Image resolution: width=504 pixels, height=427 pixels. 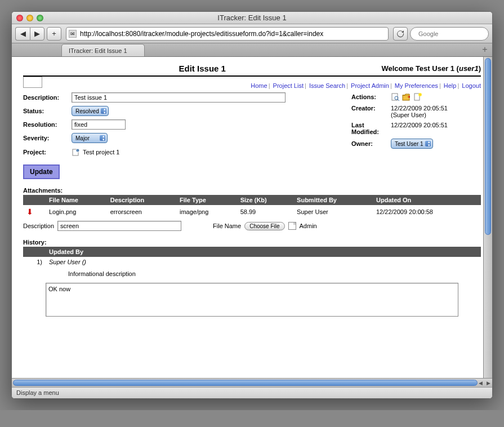 I want to click on label-owner: Owner:, so click(x=371, y=144).